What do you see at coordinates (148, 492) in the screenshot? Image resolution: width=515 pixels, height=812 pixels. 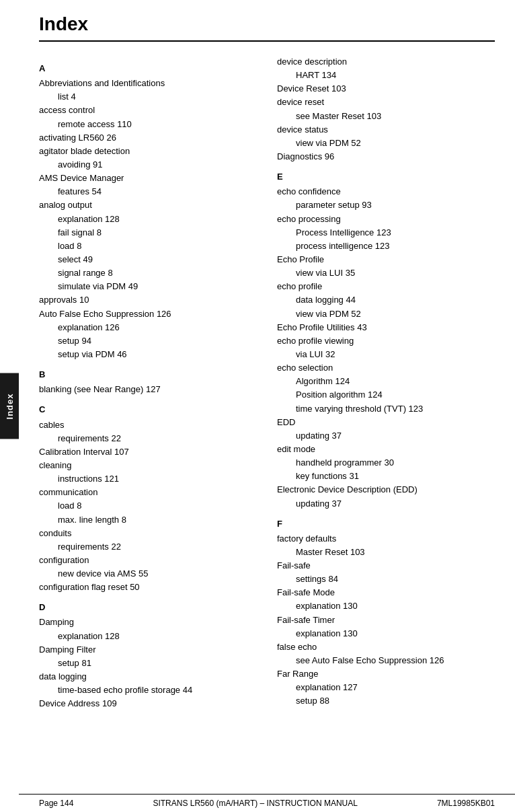 I see `index-entry-top: communication` at bounding box center [148, 492].